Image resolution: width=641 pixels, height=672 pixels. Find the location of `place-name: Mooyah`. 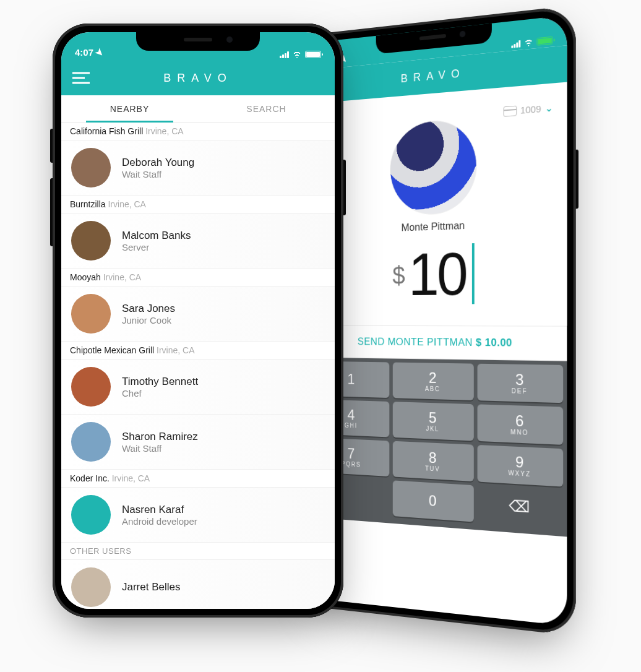

place-name: Mooyah is located at coordinates (85, 277).